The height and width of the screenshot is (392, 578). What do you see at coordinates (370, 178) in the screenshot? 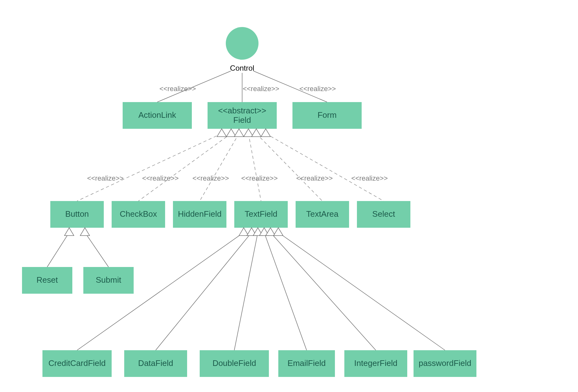
I see `realize-label-b6: <<realize>>` at bounding box center [370, 178].